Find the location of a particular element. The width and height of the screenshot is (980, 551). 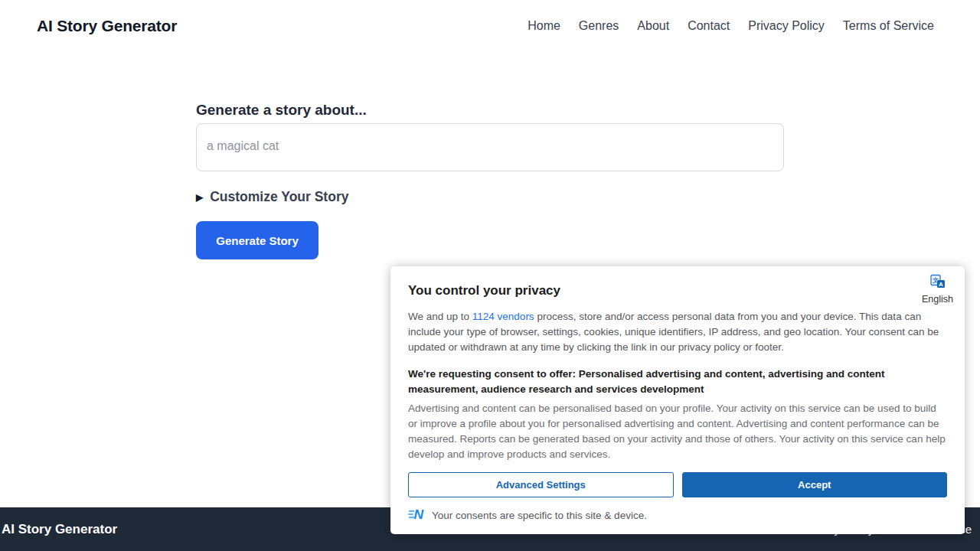

nav-item-home: Home is located at coordinates (544, 26).